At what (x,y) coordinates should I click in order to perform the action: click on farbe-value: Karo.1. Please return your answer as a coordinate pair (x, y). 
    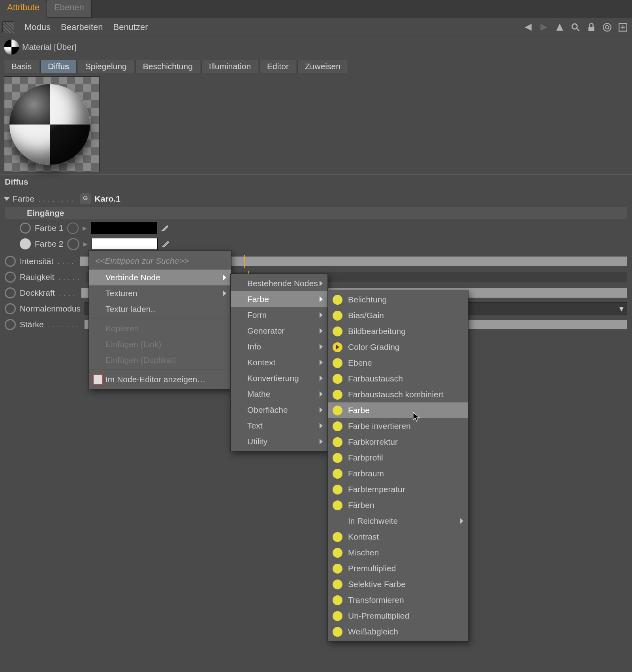
    Looking at the image, I should click on (107, 199).